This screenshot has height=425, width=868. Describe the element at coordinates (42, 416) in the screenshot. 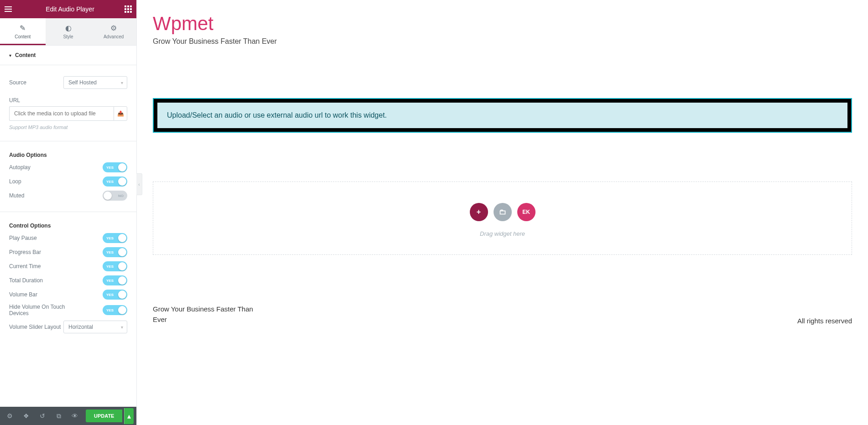

I see `history-button: ↺` at that location.